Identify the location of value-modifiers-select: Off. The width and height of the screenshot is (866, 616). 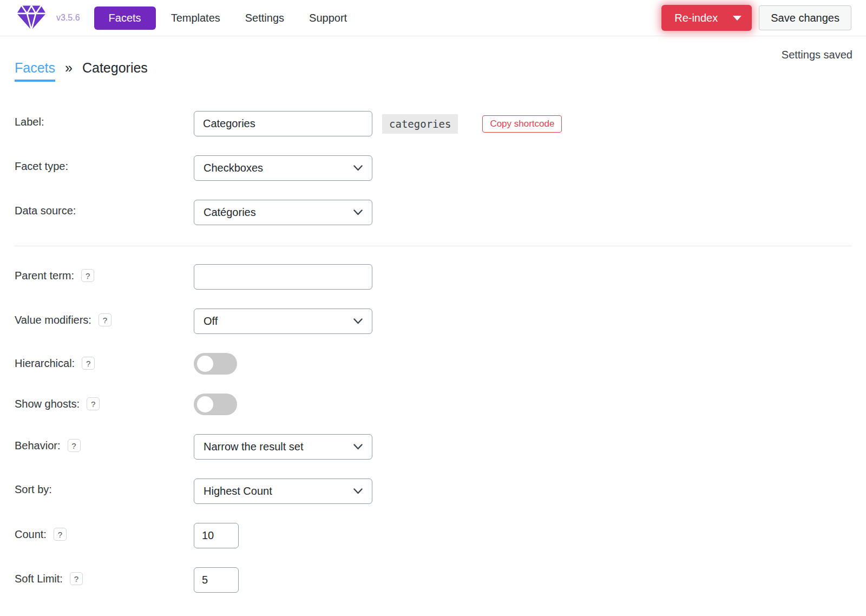
(283, 322).